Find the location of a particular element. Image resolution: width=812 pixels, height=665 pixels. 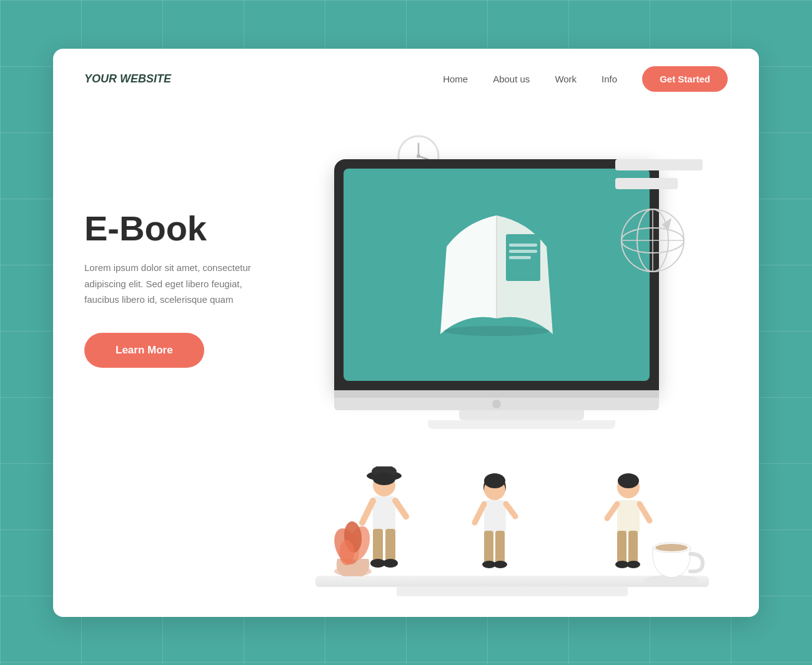

nav-links: Home About us Work Info Get Started is located at coordinates (585, 79).